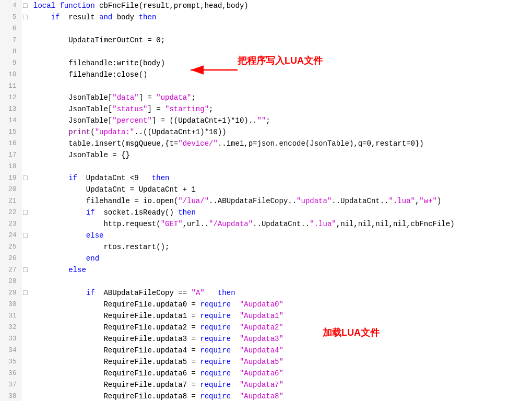  What do you see at coordinates (10, 132) in the screenshot?
I see `line-number: 15` at bounding box center [10, 132].